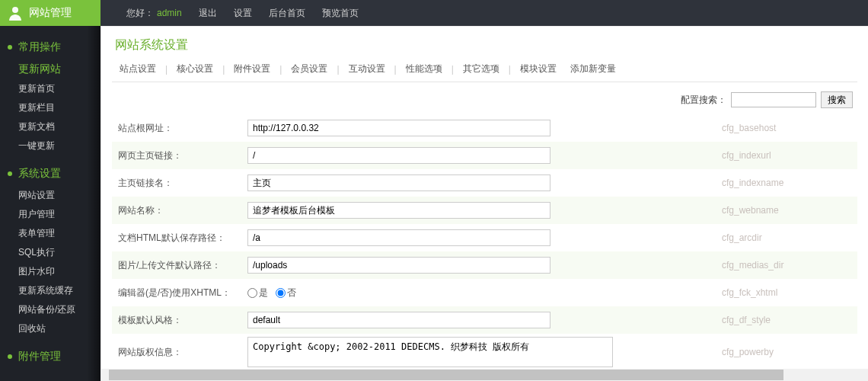  I want to click on topbar: 网站管理 您好：admin 退出 设置 后台首页 预览首页, so click(434, 13).